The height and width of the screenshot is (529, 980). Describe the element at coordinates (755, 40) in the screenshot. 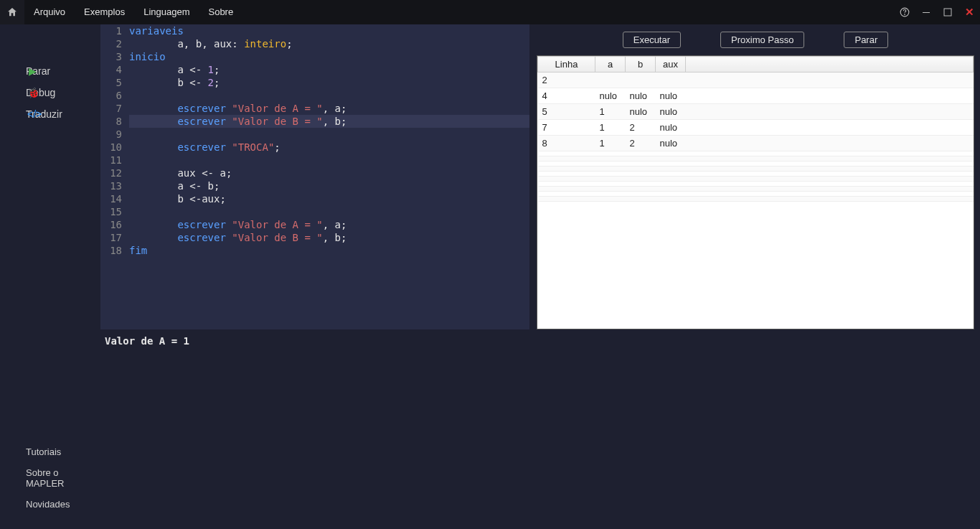

I see `debug-toolbar: Executar Proximo Passo Parar` at that location.